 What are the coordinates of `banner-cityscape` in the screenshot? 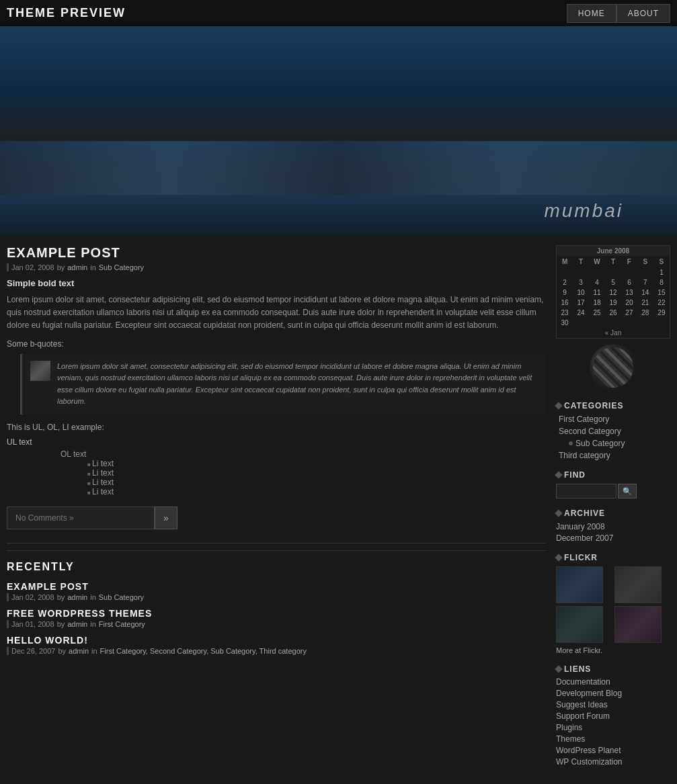 It's located at (339, 168).